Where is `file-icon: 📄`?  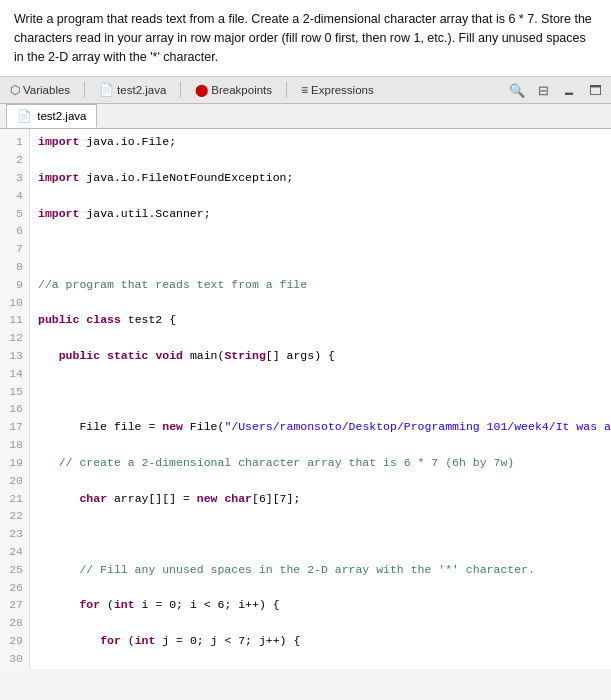 file-icon: 📄 is located at coordinates (106, 90).